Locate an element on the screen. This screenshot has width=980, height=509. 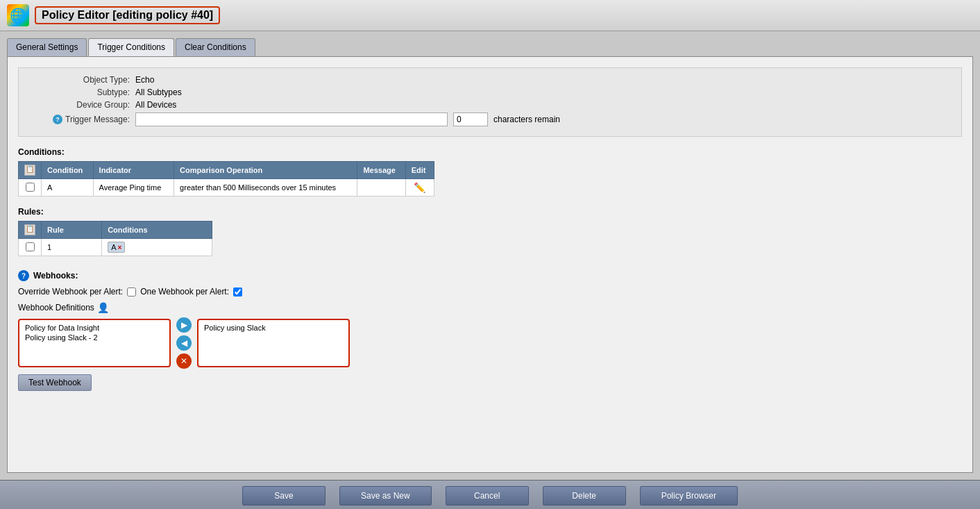
object-type-row: Object Type: Echo is located at coordinates (490, 80).